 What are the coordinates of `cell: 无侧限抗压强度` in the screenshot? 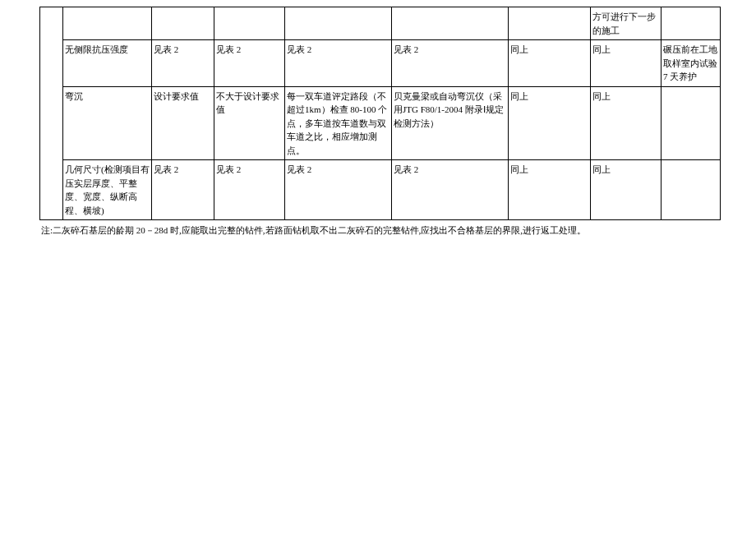 It's located at (108, 64).